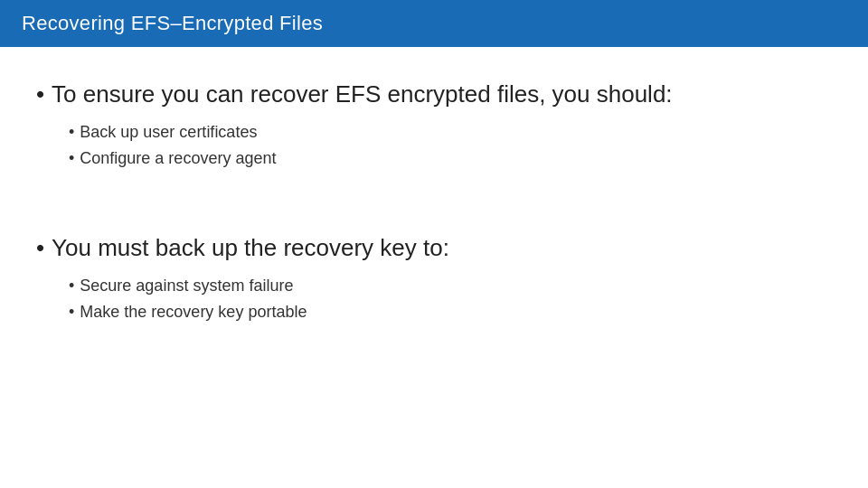 The height and width of the screenshot is (488, 868). I want to click on sub-bullet-1-1: • Back up user certificates, so click(450, 132).